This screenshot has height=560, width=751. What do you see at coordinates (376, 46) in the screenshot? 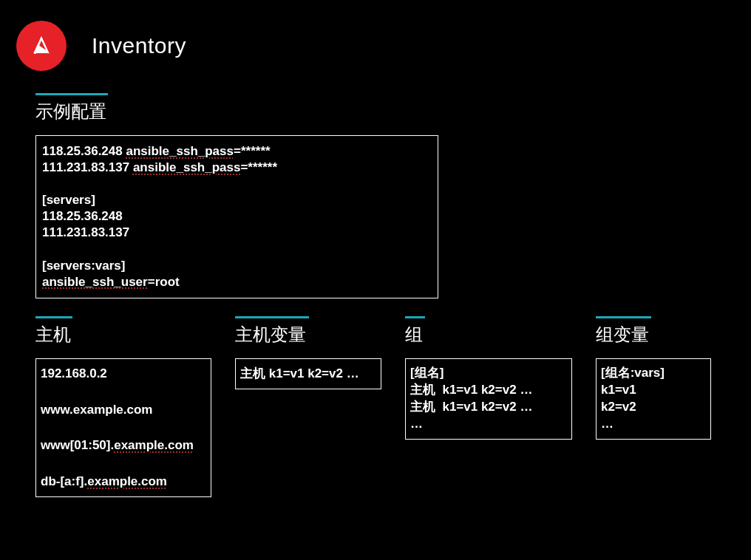
I see `slide-header: Inventory` at bounding box center [376, 46].